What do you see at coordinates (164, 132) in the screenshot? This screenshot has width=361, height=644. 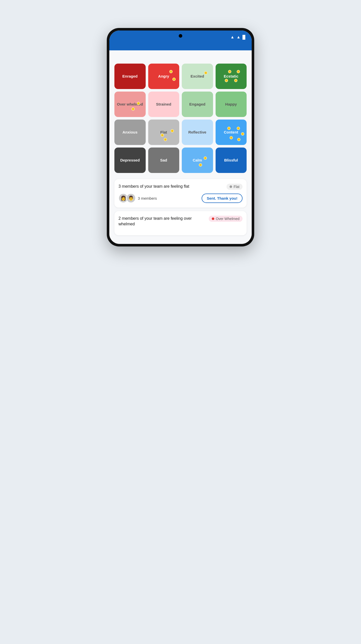 I see `emotion-card-flat: Flat` at bounding box center [164, 132].